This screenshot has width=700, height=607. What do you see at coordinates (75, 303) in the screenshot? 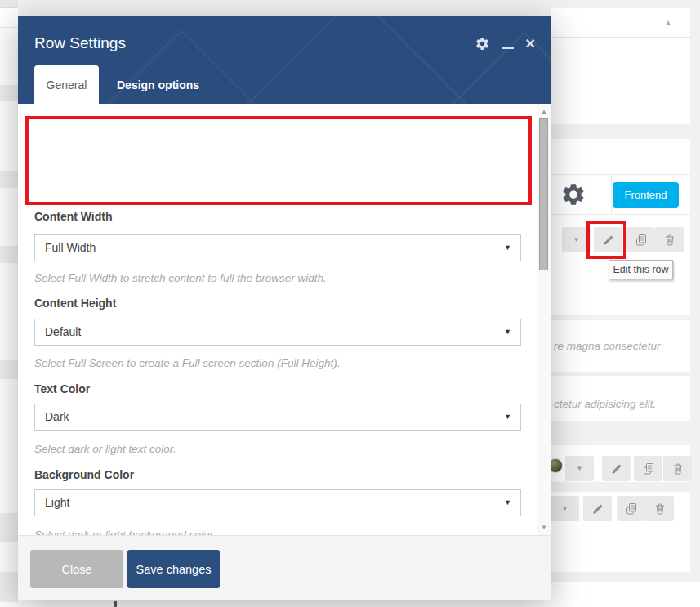
I see `field-label-content-height: Content Height` at bounding box center [75, 303].